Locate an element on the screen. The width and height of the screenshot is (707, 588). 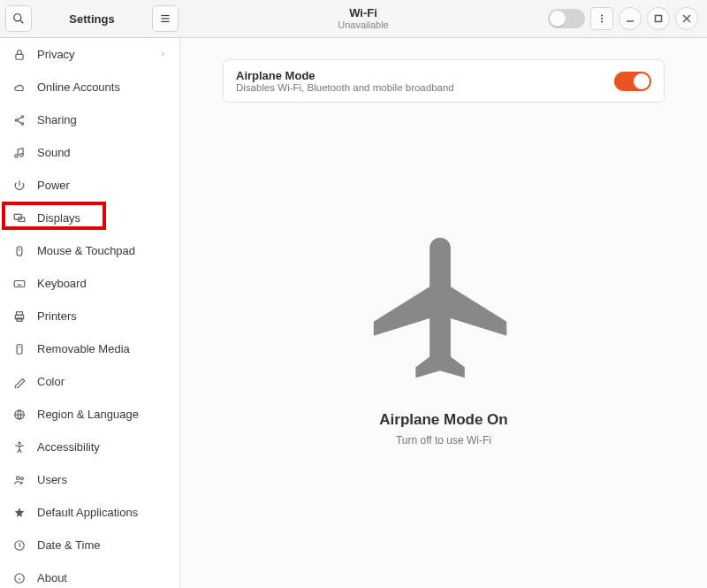
cloud-icon is located at coordinates (19, 88).